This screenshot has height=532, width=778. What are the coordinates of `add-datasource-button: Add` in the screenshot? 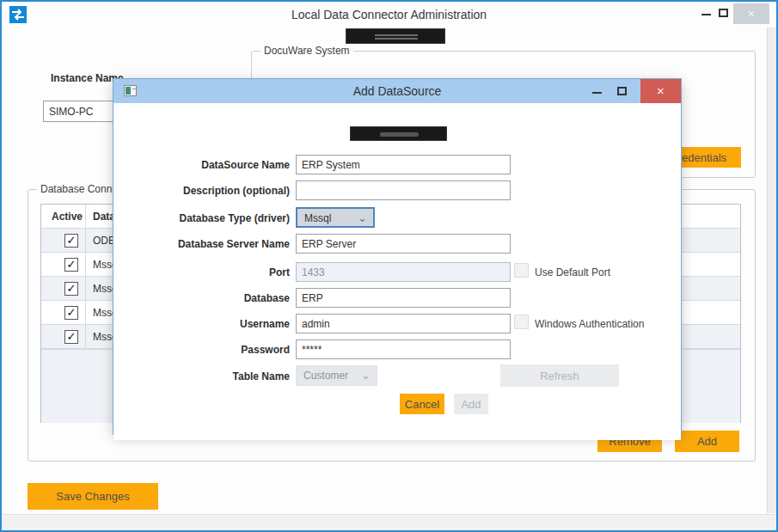 It's located at (707, 442).